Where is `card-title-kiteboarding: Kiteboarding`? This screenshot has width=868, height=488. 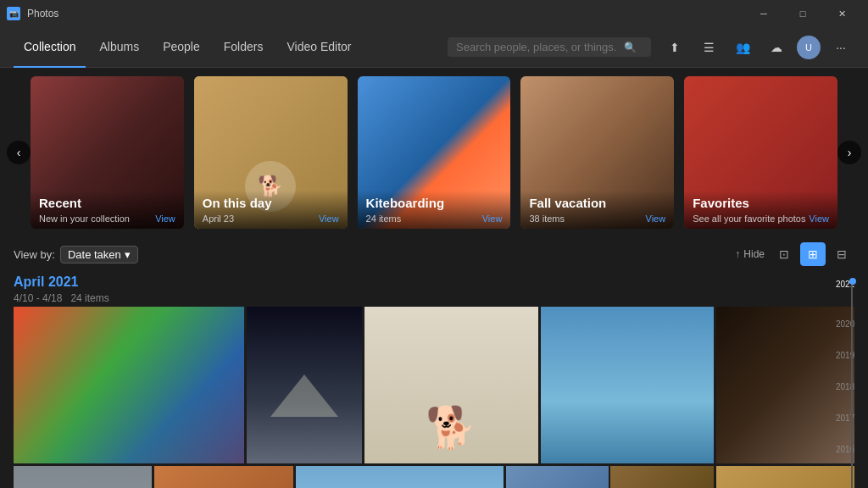 card-title-kiteboarding: Kiteboarding is located at coordinates (434, 203).